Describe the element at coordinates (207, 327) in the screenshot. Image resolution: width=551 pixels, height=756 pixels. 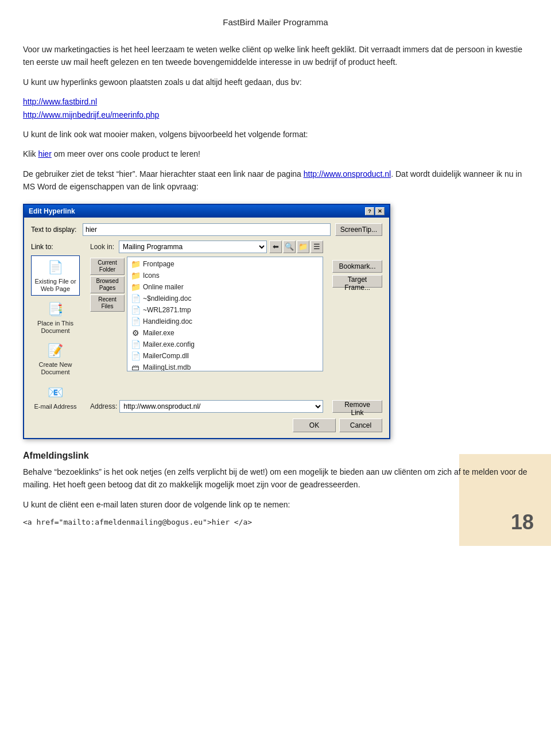
I see `file-browser-panel: Look in: Mailing Programma ⬅ 🔍 📁 ☰` at that location.